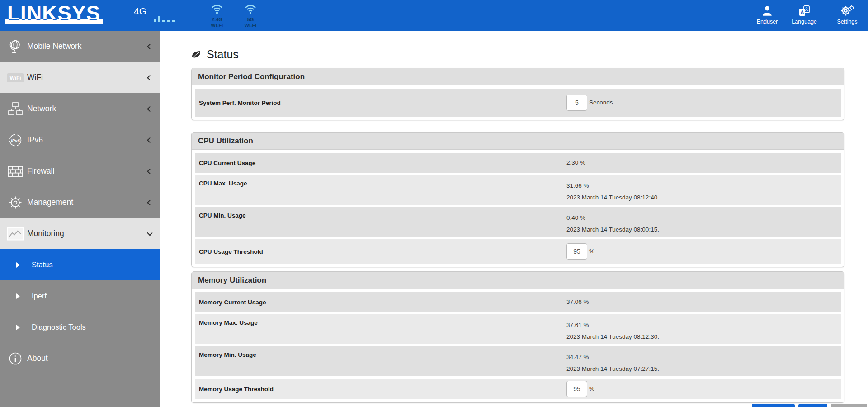 The height and width of the screenshot is (407, 868). I want to click on gear-icon, so click(15, 203).